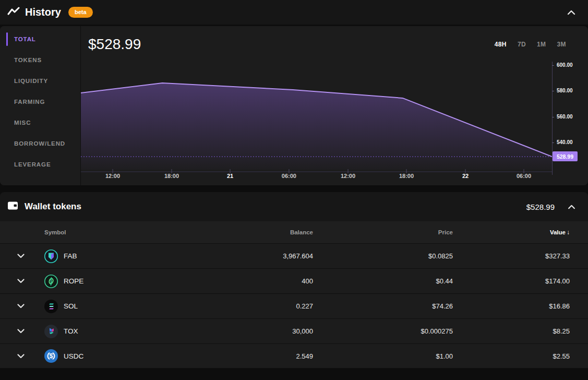  I want to click on table-row: ROPE 400 $0.44 $174.00, so click(294, 281).